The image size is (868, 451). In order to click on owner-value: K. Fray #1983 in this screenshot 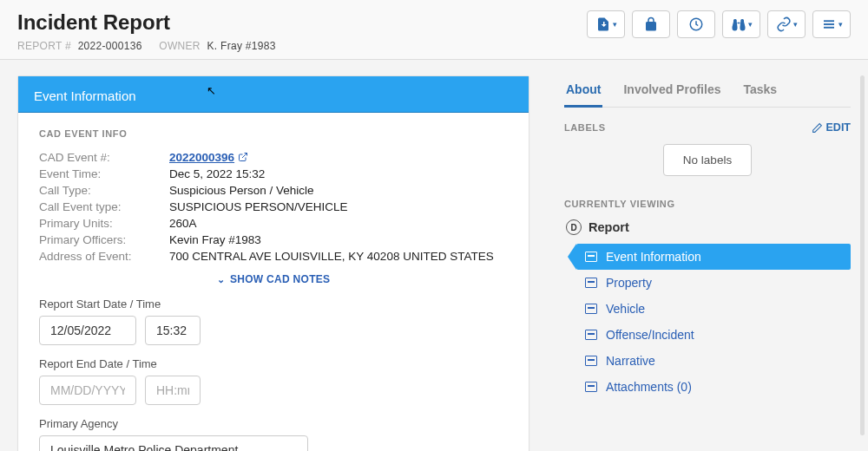, I will do `click(241, 46)`.